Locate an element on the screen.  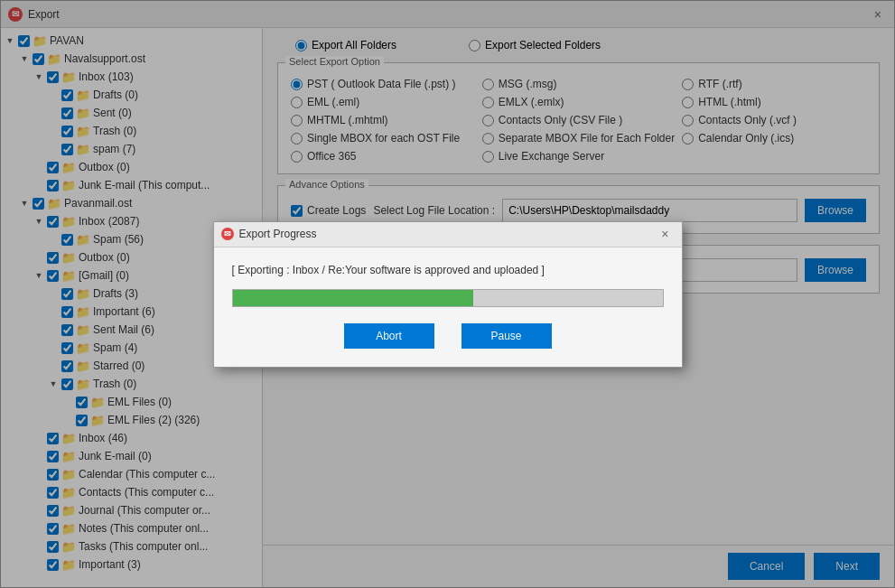
dialog-icon: ✉ is located at coordinates (228, 234).